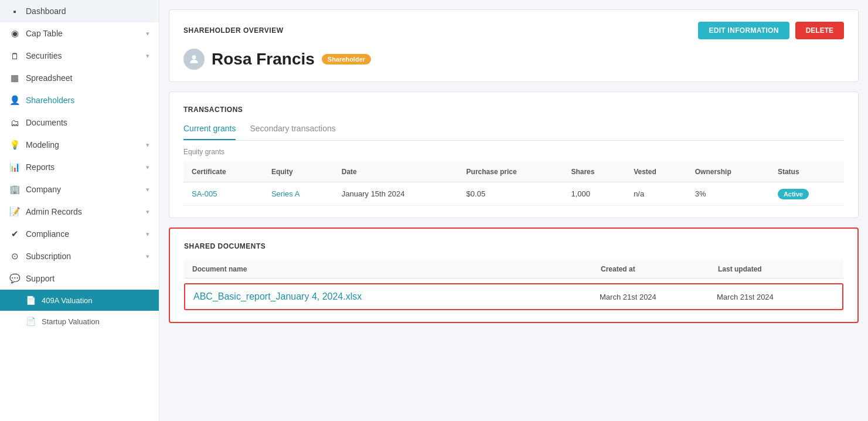 This screenshot has width=868, height=421. Describe the element at coordinates (204, 193) in the screenshot. I see `certificate-link: SA-005` at that location.